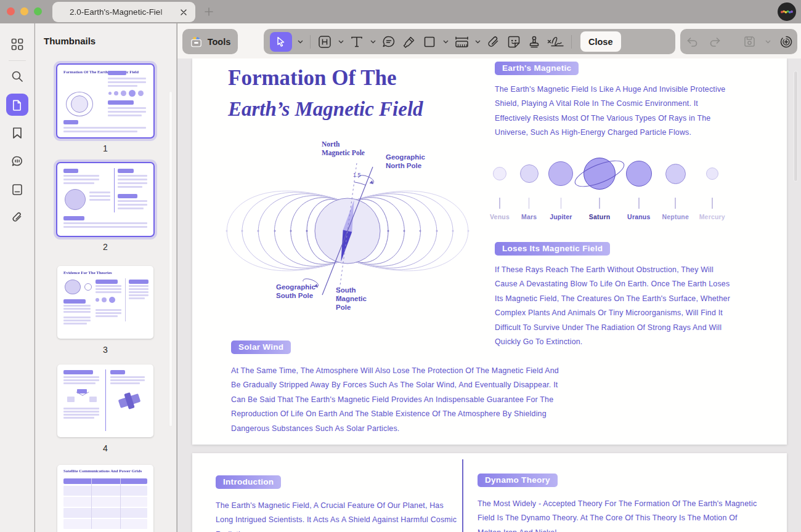  Describe the element at coordinates (601, 42) in the screenshot. I see `close-button: Close` at that location.